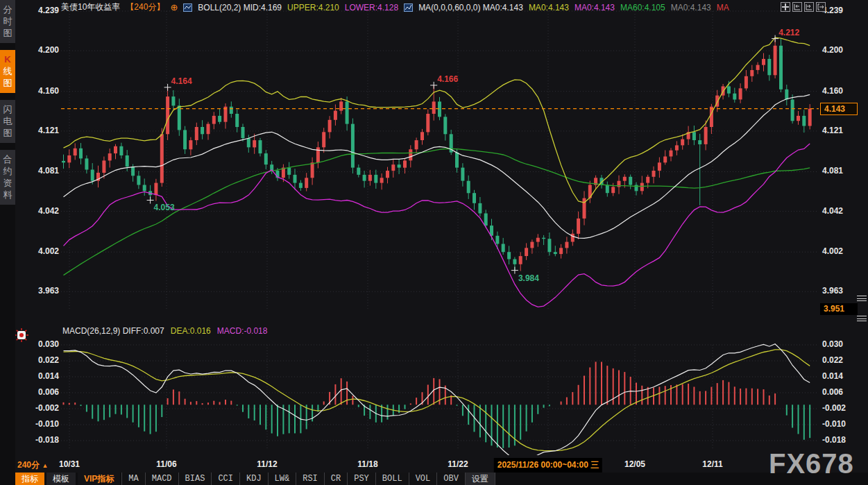  I want to click on scale-compress-left-icon, so click(797, 7).